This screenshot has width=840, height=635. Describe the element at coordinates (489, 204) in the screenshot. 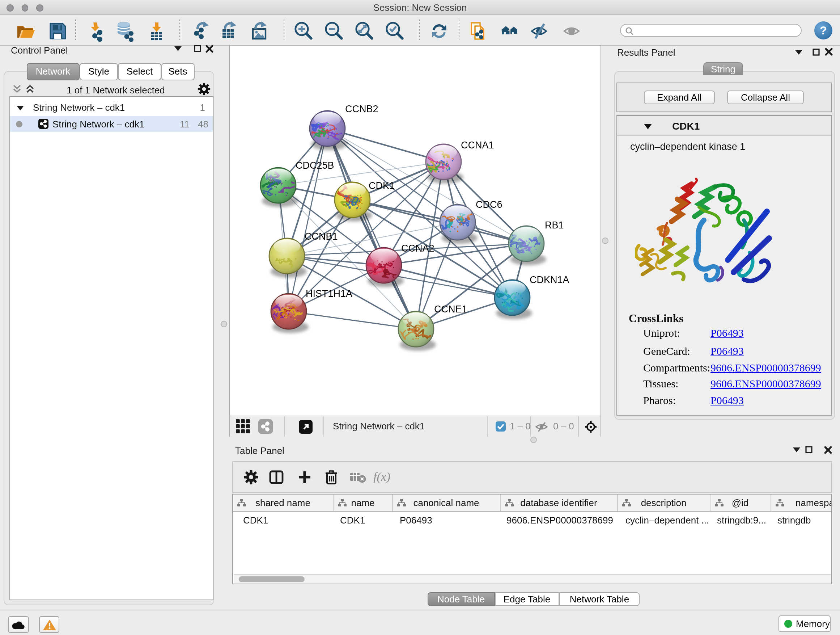

I see `svg-text: CDC6` at that location.